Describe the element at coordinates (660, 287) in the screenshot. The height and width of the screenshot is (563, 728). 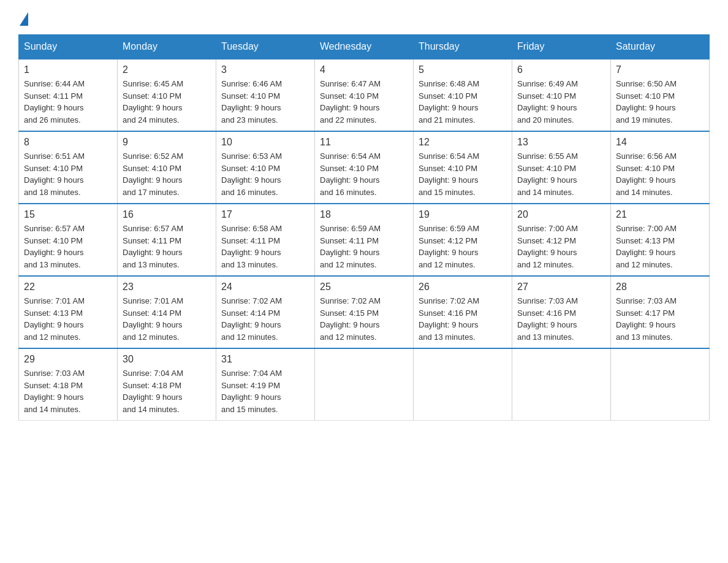
I see `day-number: 28` at that location.